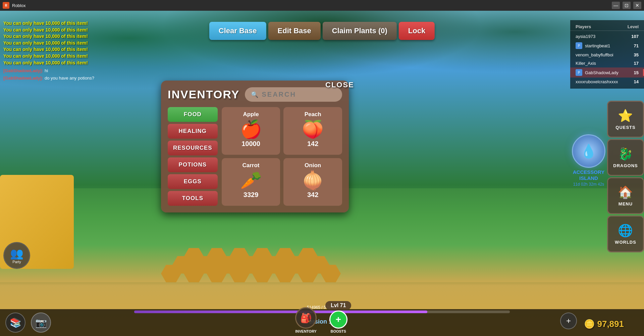  What do you see at coordinates (282, 156) in the screenshot?
I see `items-grid: Apple 🍎 10000 Peach 🍑 142 Carrot 🥕 3329 …` at bounding box center [282, 156].